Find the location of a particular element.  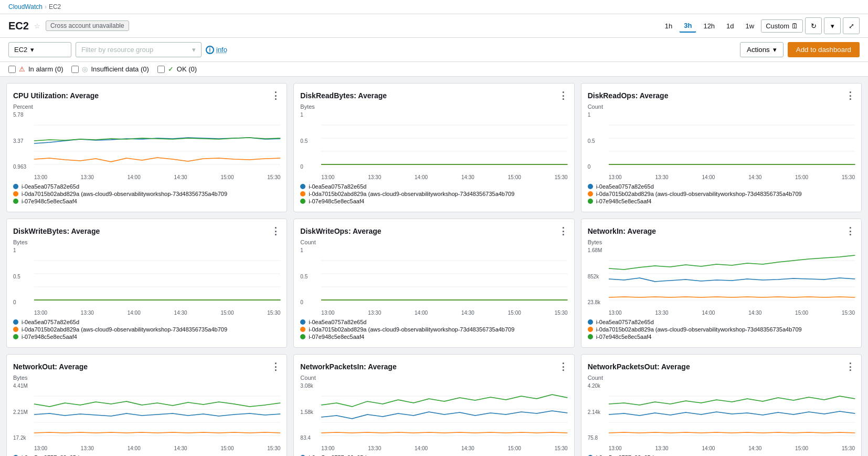

time-custom: Custom 🗓 is located at coordinates (782, 26).